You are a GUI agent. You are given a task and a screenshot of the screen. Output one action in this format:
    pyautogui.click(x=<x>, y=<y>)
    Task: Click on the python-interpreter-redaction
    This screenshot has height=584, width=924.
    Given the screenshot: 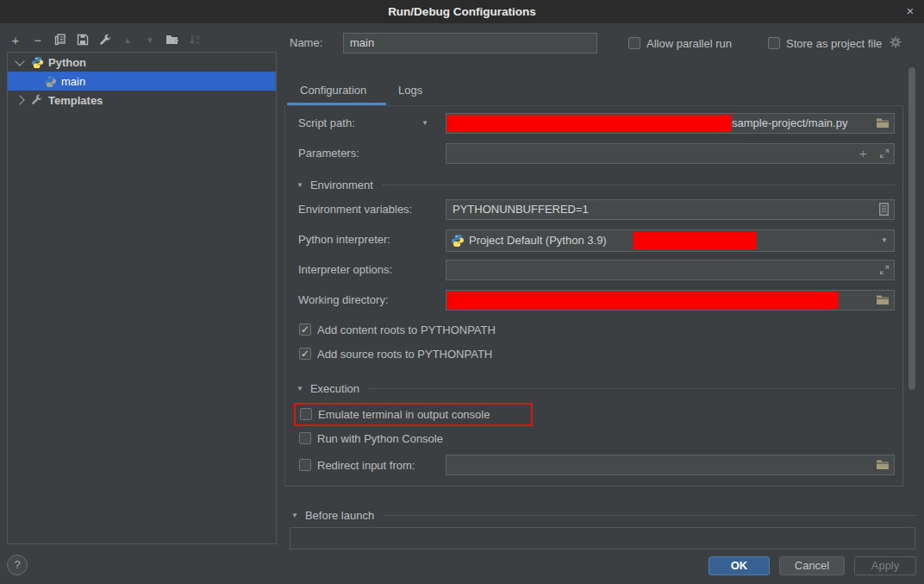 What is the action you would take?
    pyautogui.click(x=695, y=241)
    